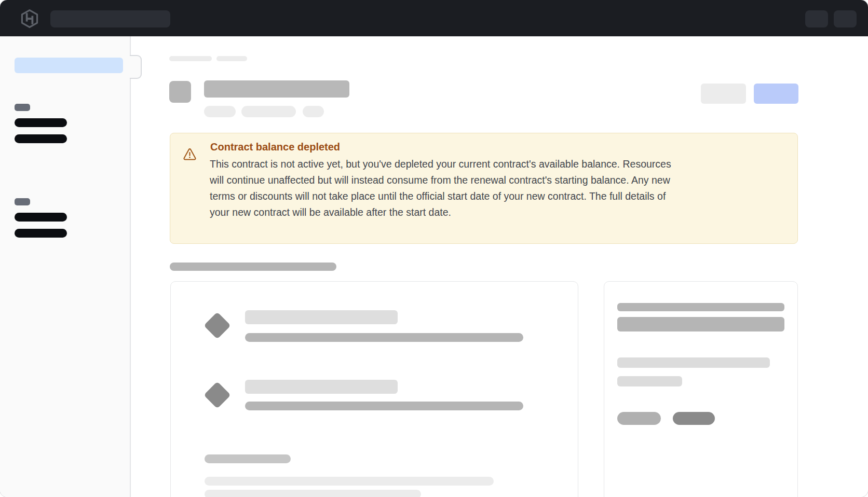 This screenshot has width=868, height=497. What do you see at coordinates (253, 267) in the screenshot?
I see `section-heading-skeleton` at bounding box center [253, 267].